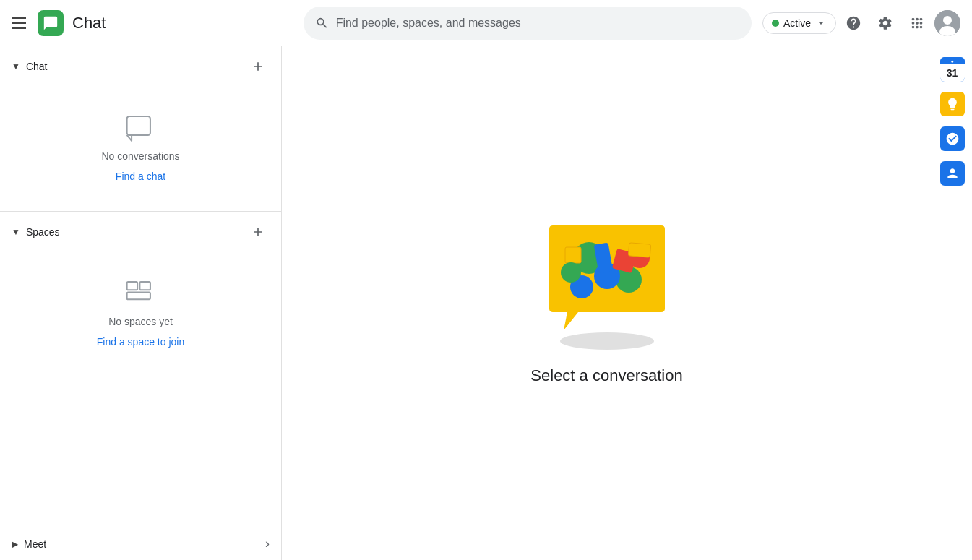 This screenshot has width=972, height=560. I want to click on meet-section: ▶ Meet ›, so click(140, 543).